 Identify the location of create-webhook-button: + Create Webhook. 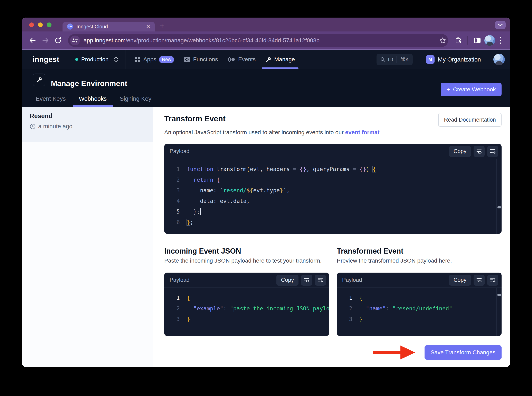
(471, 89).